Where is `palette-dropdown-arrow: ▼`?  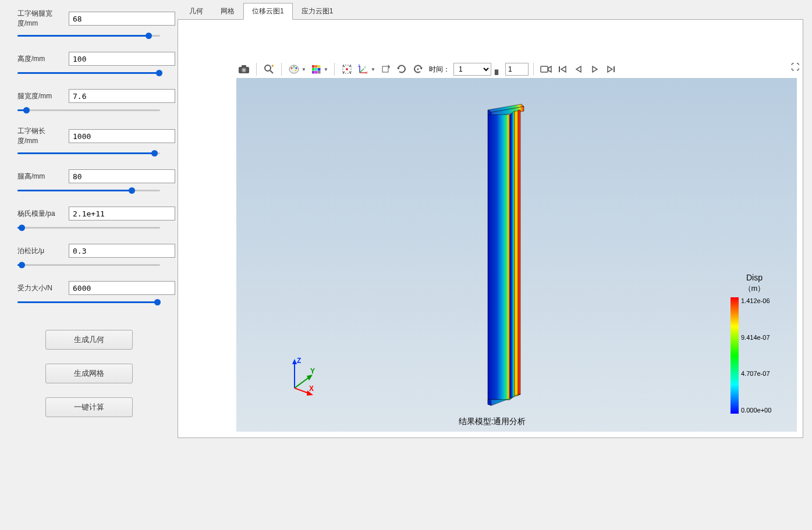 palette-dropdown-arrow: ▼ is located at coordinates (304, 70).